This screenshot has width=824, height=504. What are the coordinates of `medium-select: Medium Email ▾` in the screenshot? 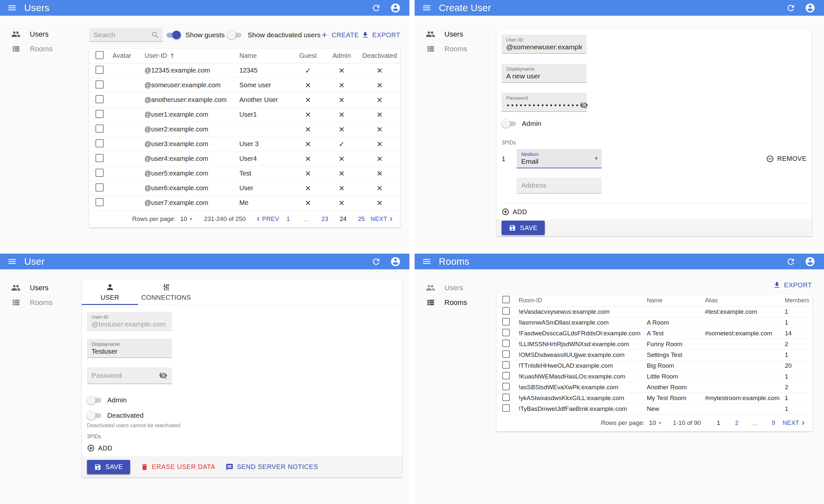 It's located at (559, 159).